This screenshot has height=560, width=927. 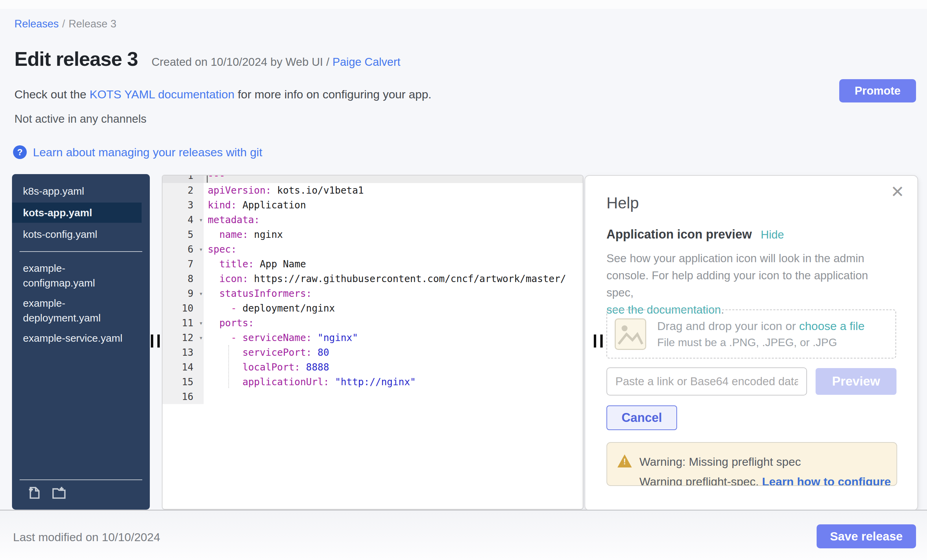 I want to click on code-line-content: title: App Name, so click(x=393, y=264).